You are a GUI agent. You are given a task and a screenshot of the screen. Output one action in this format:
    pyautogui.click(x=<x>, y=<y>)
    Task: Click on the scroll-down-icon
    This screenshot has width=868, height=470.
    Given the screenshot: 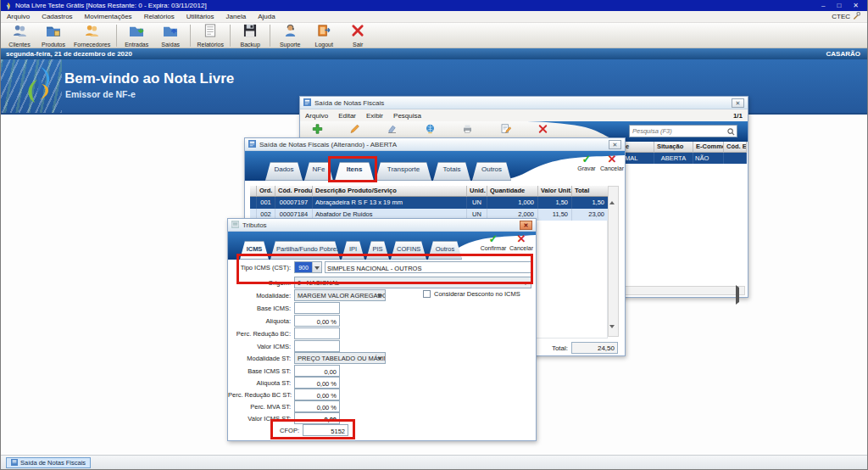 What is the action you would take?
    pyautogui.click(x=614, y=333)
    